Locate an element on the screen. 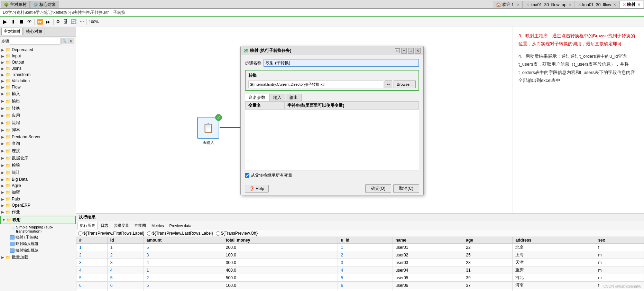 This screenshot has height=291, width=644. inherit-checkbox is located at coordinates (247, 176).